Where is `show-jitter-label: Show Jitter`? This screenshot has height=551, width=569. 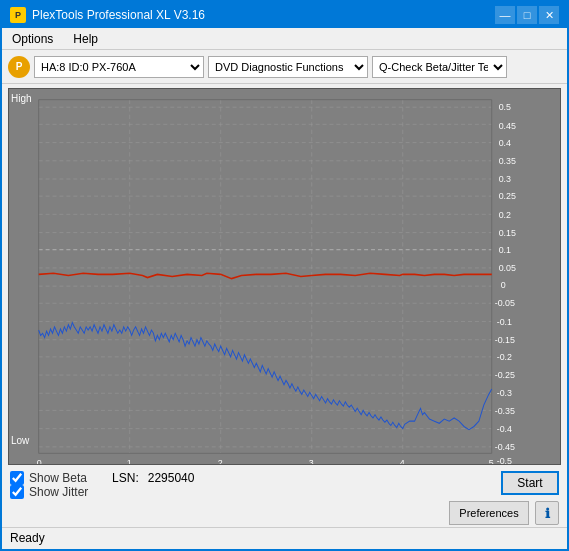 show-jitter-label: Show Jitter is located at coordinates (58, 492).